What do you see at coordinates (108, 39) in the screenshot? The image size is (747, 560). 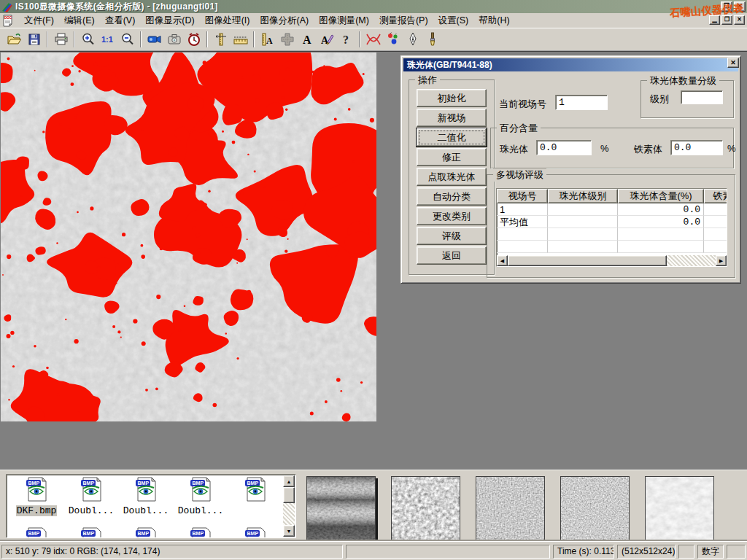 I see `actual-size-button: 1:1` at bounding box center [108, 39].